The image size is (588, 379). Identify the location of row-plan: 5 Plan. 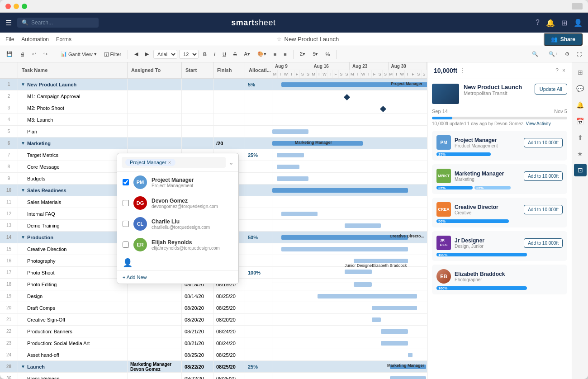
(213, 132).